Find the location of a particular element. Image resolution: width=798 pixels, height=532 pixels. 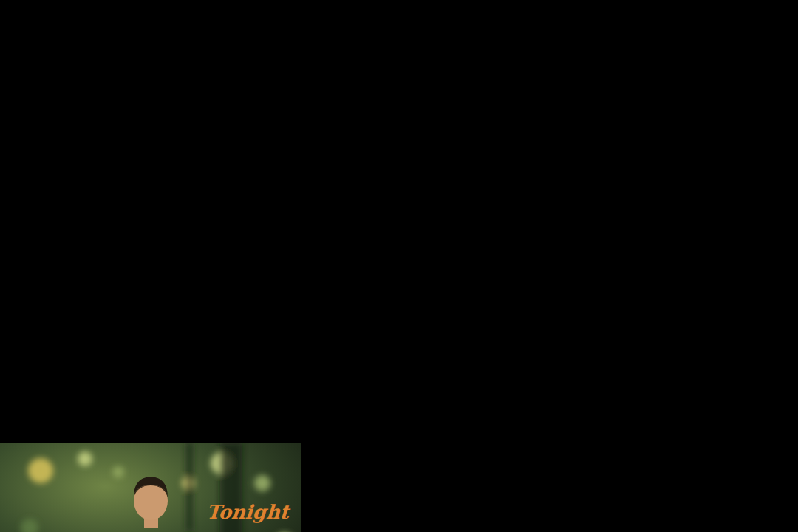

menu-item: Help is located at coordinates (168, 20).